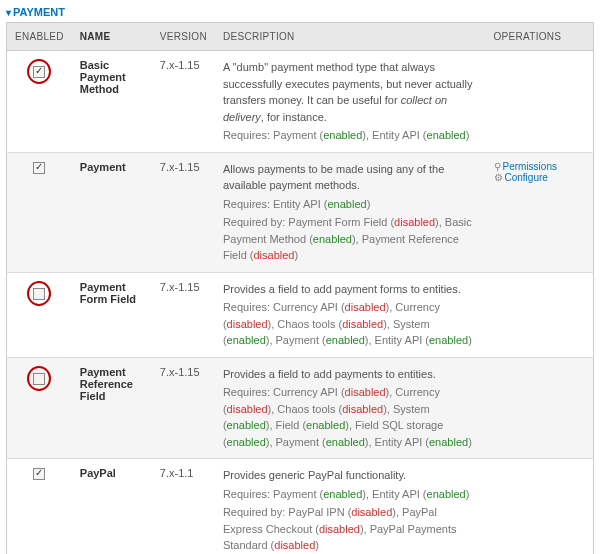 The height and width of the screenshot is (554, 600). What do you see at coordinates (540, 37) in the screenshot?
I see `col-operations: OPERATIONS` at bounding box center [540, 37].